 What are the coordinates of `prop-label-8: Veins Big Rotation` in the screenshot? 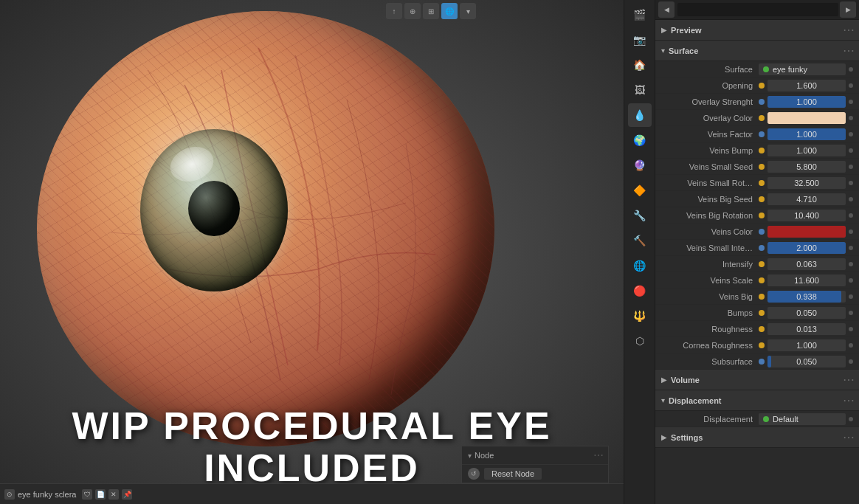 It's located at (707, 215).